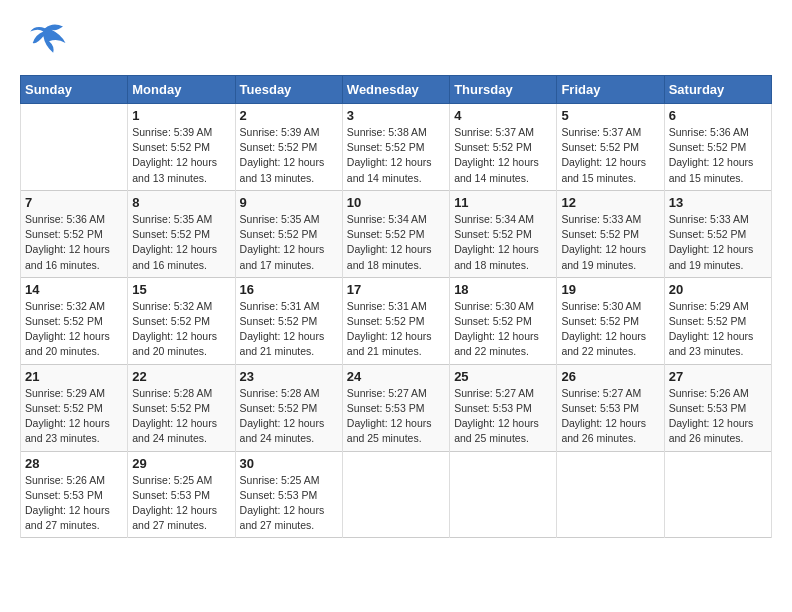  I want to click on calendar-cell: 11Sunrise: 5:34 AM Sunset: 5:52 PM Dayli…, so click(504, 234).